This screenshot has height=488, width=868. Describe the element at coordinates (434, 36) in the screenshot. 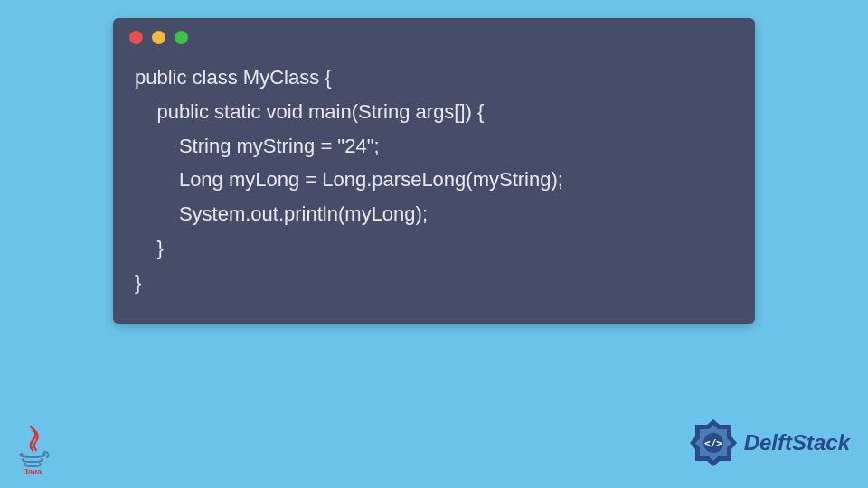

I see `window-controls` at that location.